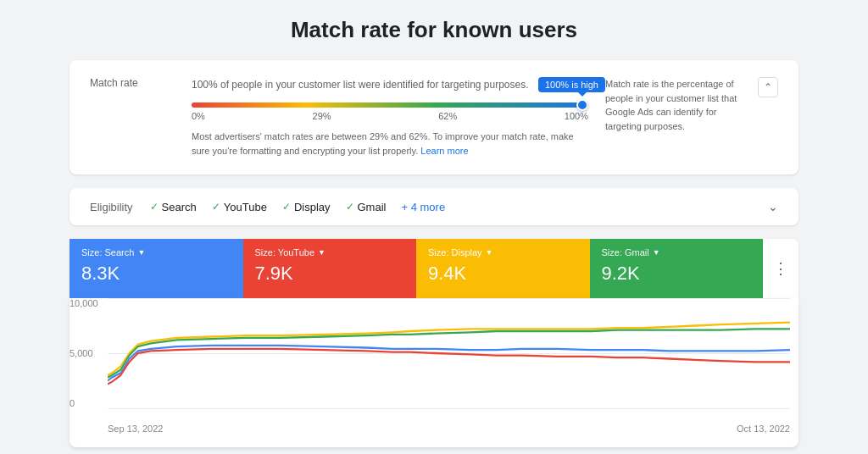  I want to click on eligibility-item-youtube: ✓ YouTube, so click(239, 207).